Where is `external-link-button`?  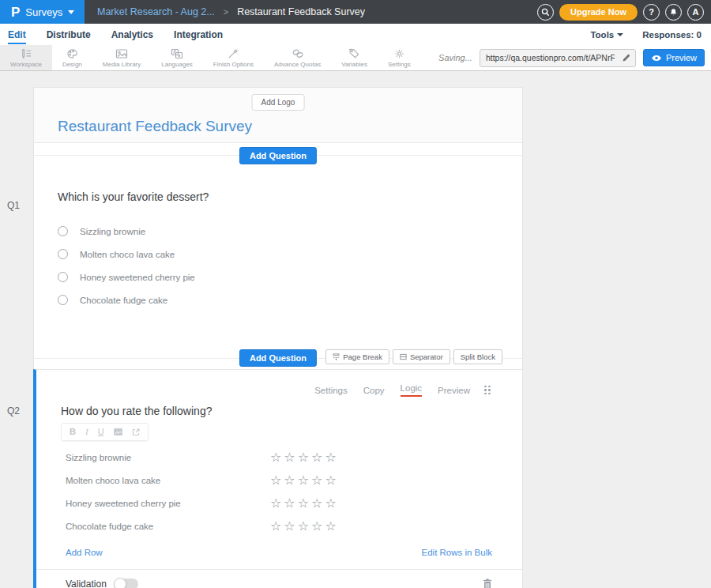 external-link-button is located at coordinates (136, 432).